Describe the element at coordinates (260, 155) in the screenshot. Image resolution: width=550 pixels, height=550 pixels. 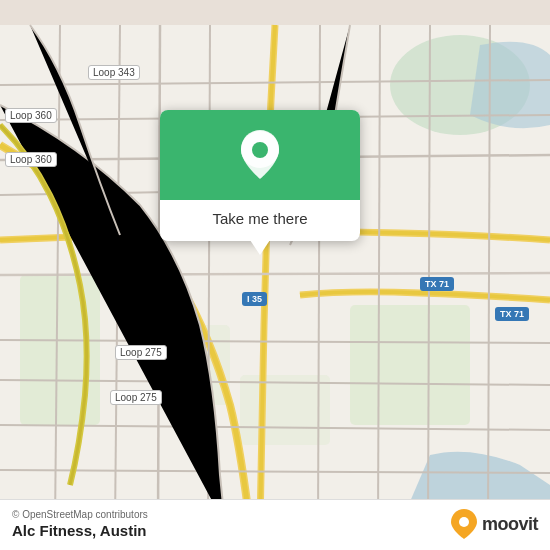
I see `location-pin-icon` at that location.